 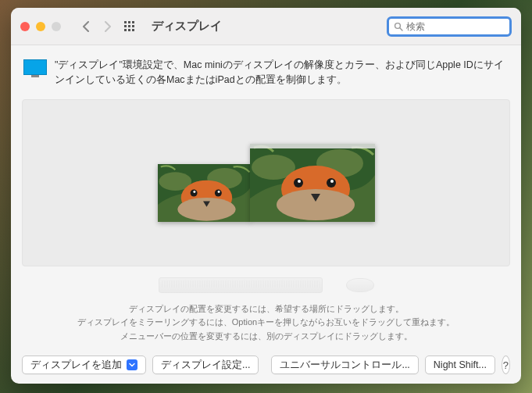 I want to click on arrangement-hints: ディスプレイの配置を変更するには、希望する場所にドラッグします。 ディスプレイを…, so click(x=266, y=323).